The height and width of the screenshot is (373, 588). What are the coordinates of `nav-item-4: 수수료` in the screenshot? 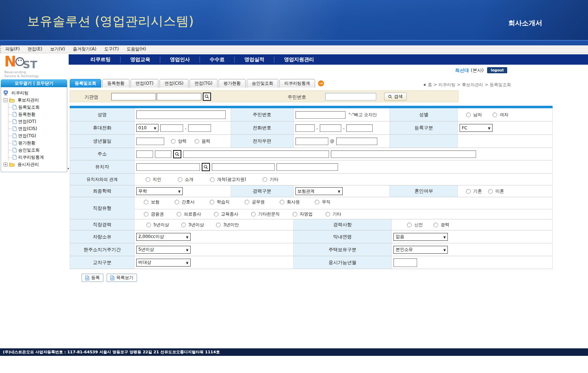 It's located at (217, 60).